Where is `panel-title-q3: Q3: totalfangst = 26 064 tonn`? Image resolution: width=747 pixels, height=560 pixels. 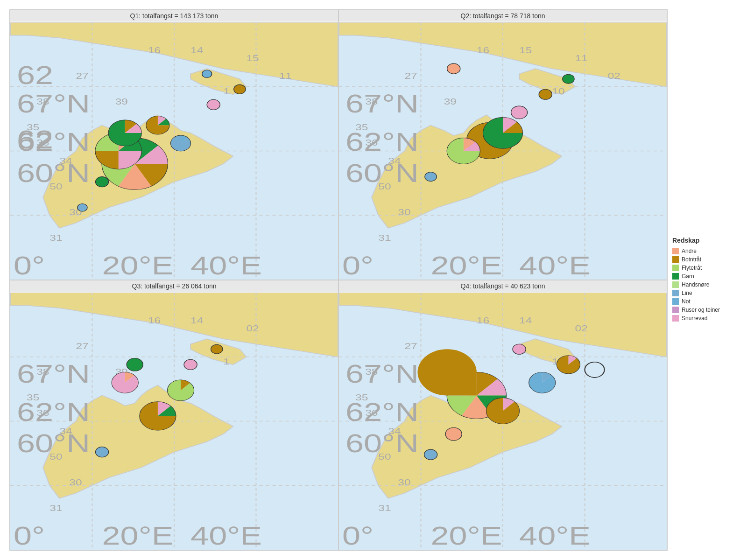
panel-title-q3: Q3: totalfangst = 26 064 tonn is located at coordinates (174, 286).